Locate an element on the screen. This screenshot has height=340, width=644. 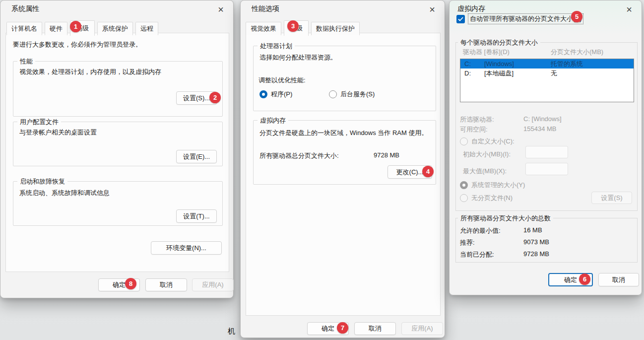
currently-allocated-value: 9728 MB is located at coordinates (536, 254).